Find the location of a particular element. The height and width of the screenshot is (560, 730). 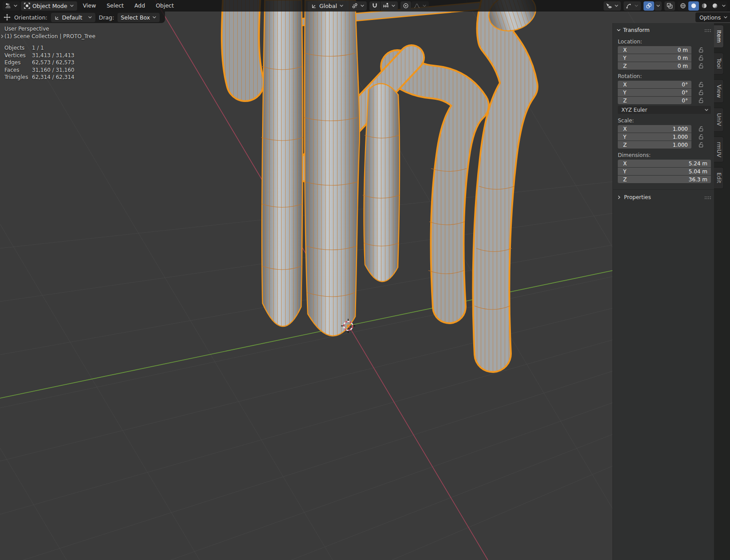

rotation-y-field: Y0° is located at coordinates (655, 92).